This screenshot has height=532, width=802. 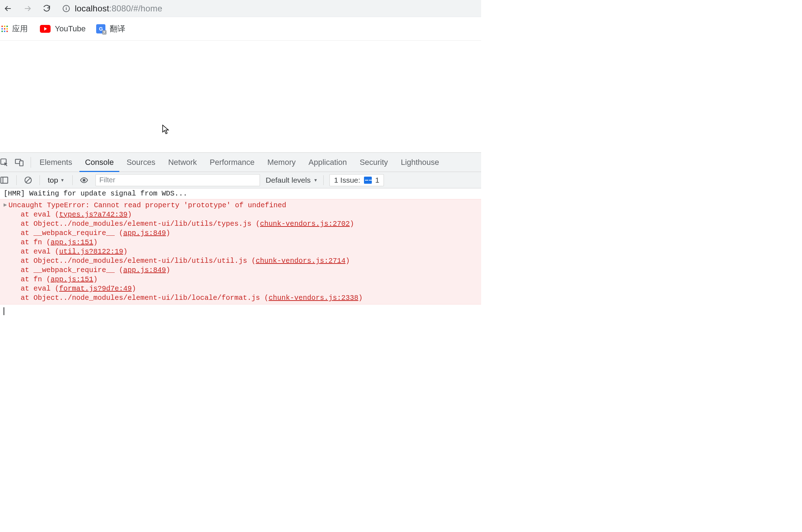 What do you see at coordinates (241, 205) in the screenshot?
I see `error-message: ▶ Uncaught TypeError: Cannot read proper…` at bounding box center [241, 205].